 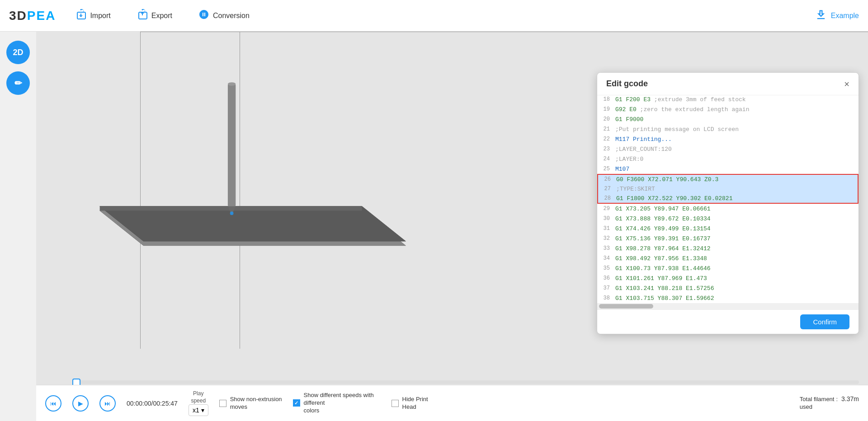 What do you see at coordinates (663, 219) in the screenshot?
I see `line-code-text: G1 X73.888 Y89.672 E0.10334` at bounding box center [663, 219].